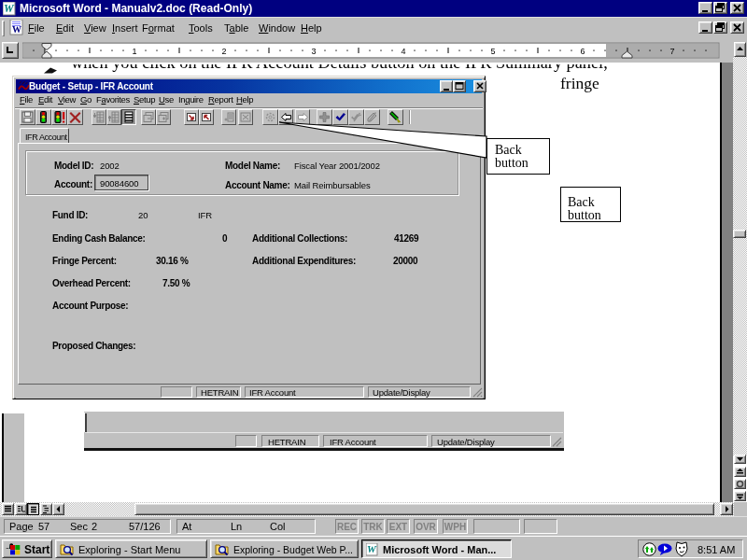  I want to click on svg-text: 3, so click(314, 51).